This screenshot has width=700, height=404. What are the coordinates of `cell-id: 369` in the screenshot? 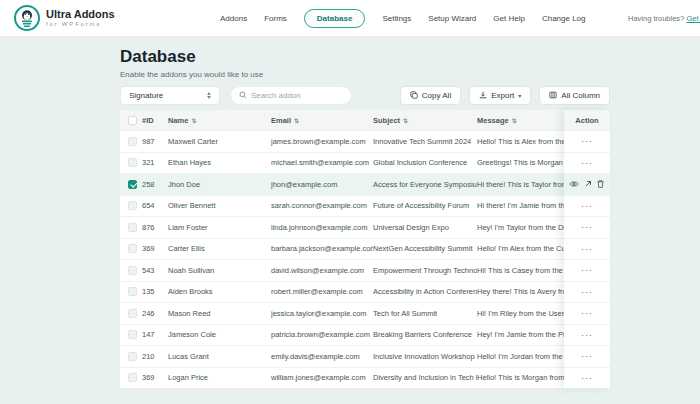 It's located at (155, 378).